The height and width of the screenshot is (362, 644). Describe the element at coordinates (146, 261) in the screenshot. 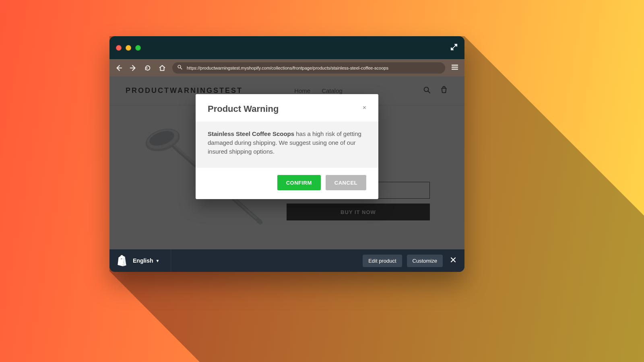

I see `language-selector: English ▼` at that location.